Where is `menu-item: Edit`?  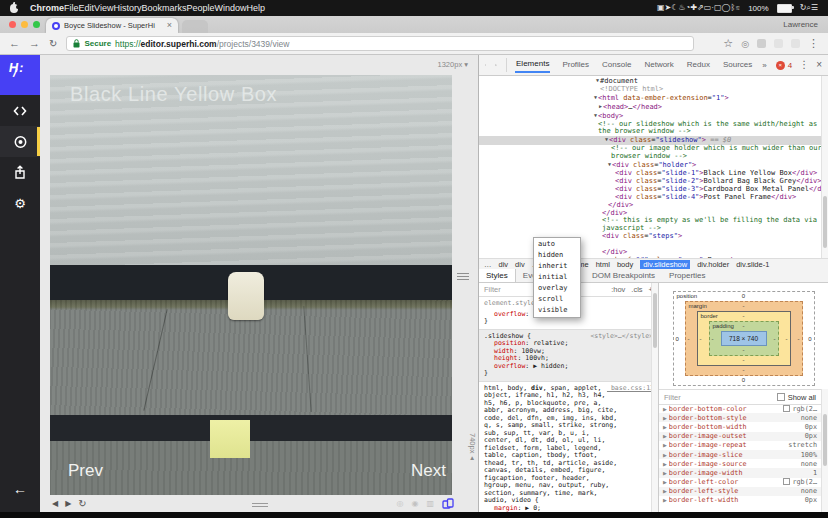
menu-item: Edit is located at coordinates (87, 8).